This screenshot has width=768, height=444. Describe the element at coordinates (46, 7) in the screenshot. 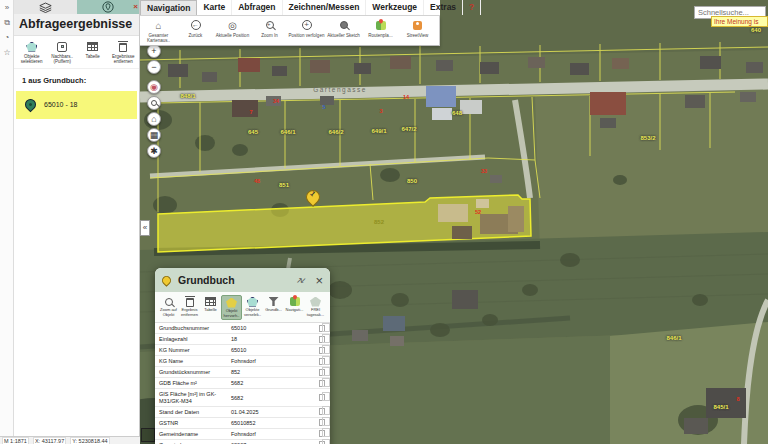

I see `tab-layers` at that location.